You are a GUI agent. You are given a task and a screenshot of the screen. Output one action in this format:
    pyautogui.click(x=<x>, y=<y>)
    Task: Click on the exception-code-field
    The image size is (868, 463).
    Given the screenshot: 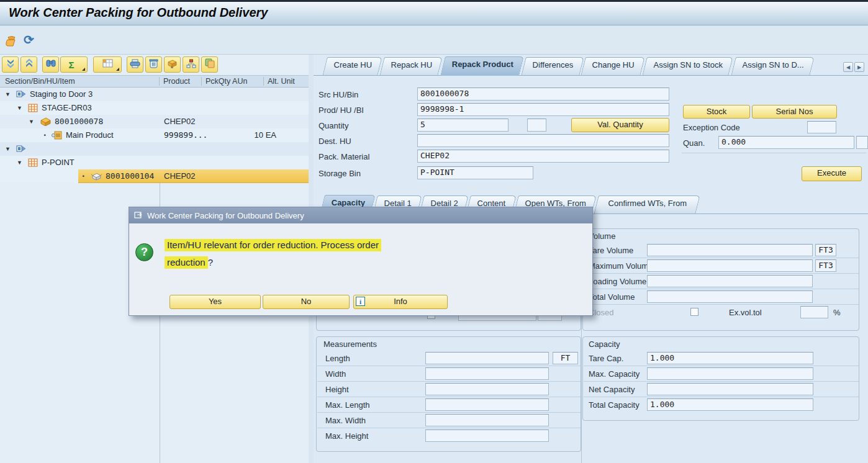 What is the action you would take?
    pyautogui.click(x=822, y=127)
    